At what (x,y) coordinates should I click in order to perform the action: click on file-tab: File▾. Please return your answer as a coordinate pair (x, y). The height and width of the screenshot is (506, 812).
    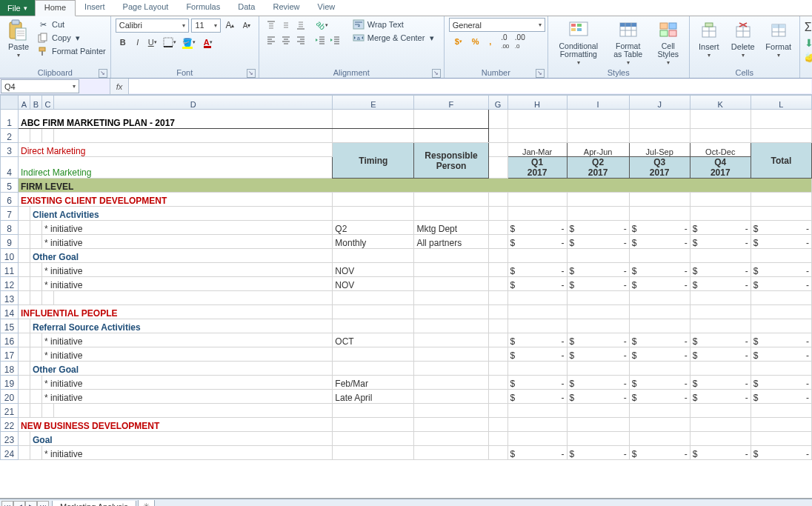
    Looking at the image, I should click on (18, 7).